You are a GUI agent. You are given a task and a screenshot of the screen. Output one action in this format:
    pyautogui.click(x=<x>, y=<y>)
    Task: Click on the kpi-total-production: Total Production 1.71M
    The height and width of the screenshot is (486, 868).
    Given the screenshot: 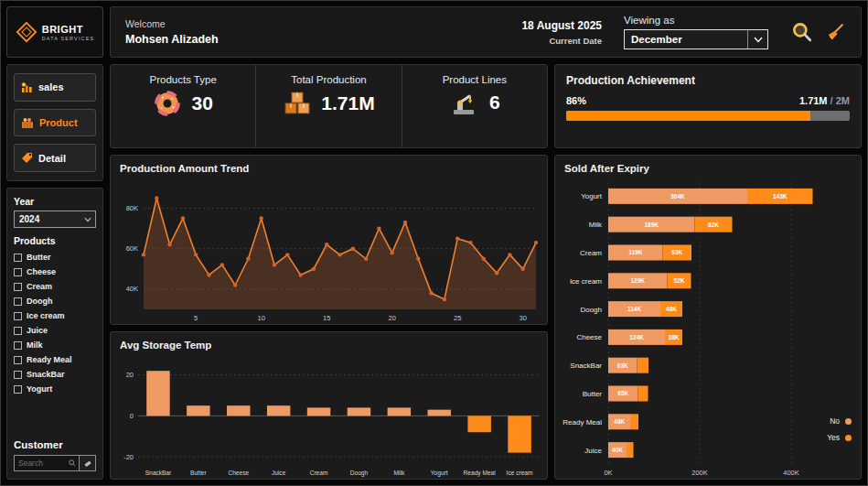 What is the action you would take?
    pyautogui.click(x=329, y=106)
    